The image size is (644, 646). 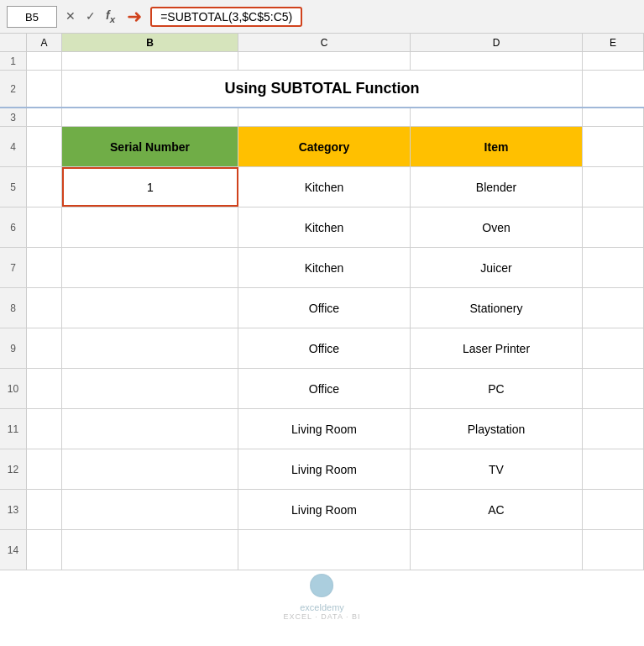 I want to click on cell-e14, so click(x=613, y=549).